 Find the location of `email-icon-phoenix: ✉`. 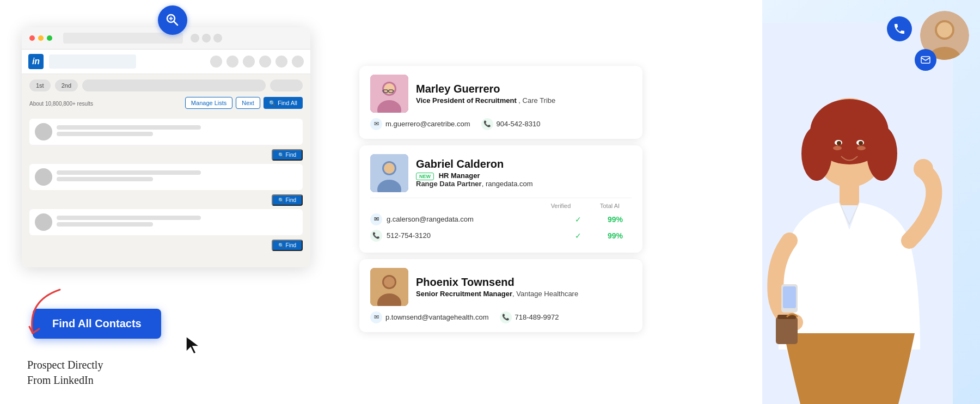

email-icon-phoenix: ✉ is located at coordinates (376, 317).